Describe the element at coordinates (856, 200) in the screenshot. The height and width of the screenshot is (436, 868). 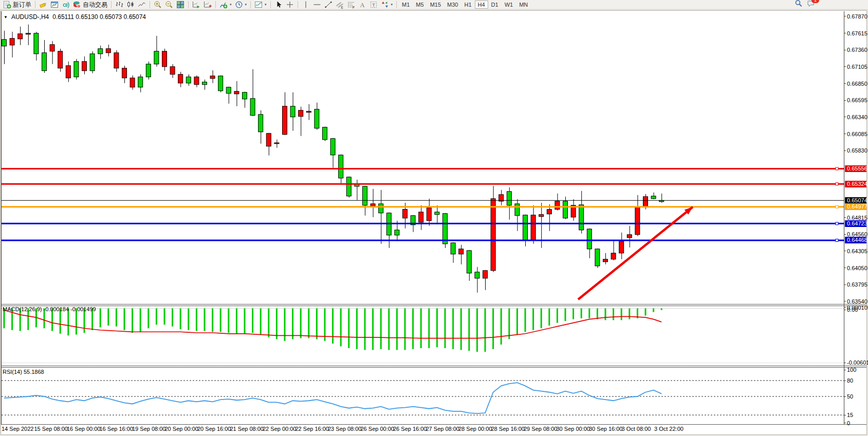
I see `price-line-badge: 0.65074` at that location.